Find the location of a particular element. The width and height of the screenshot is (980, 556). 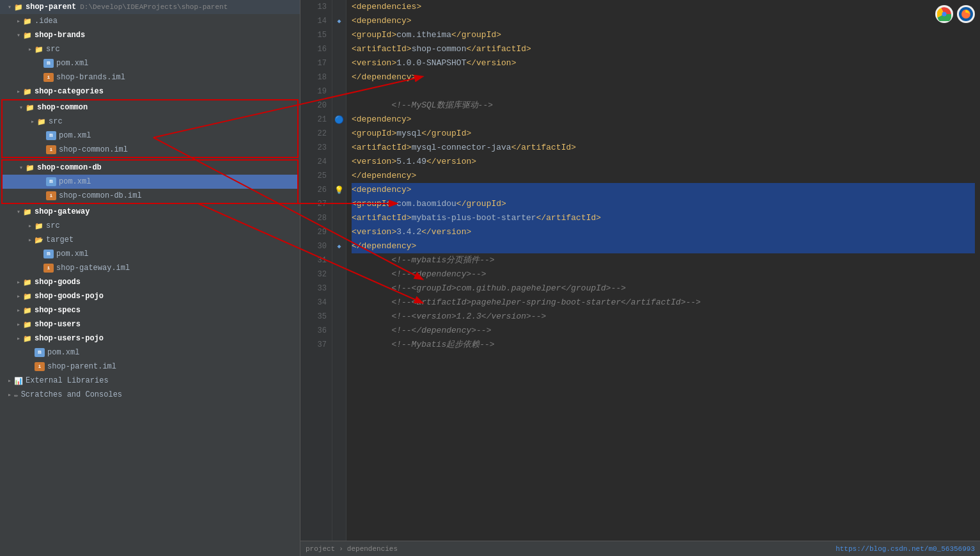

brands-folder-icon: 📁 is located at coordinates (27, 36).